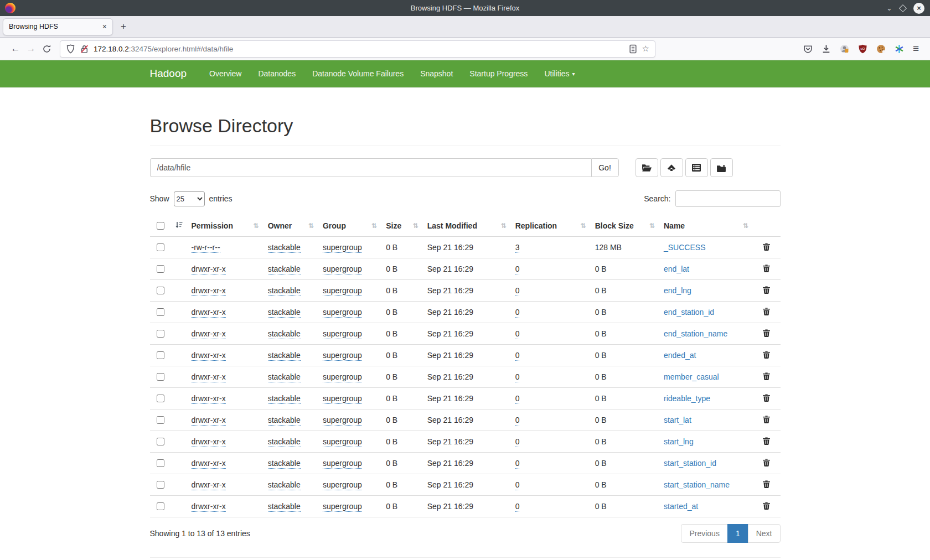 The width and height of the screenshot is (930, 560). Describe the element at coordinates (696, 168) in the screenshot. I see `file-list-button` at that location.